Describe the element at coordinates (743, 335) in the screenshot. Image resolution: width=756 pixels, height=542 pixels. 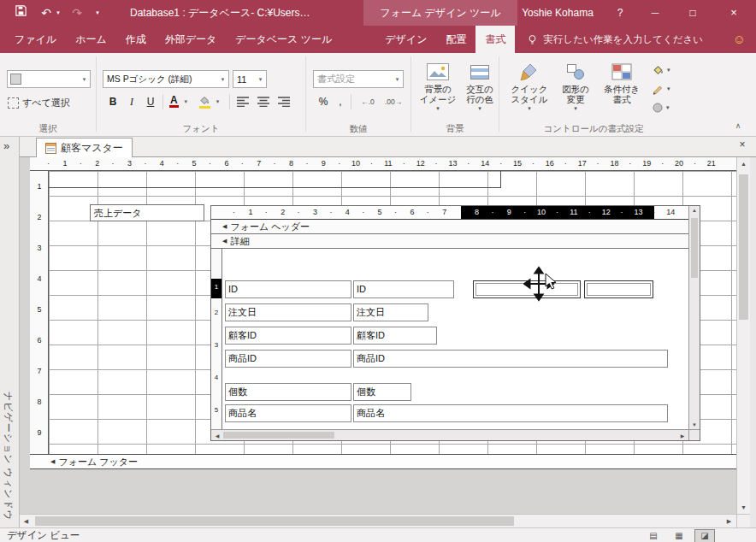
I see `main-vertical-scrollbar: ▲ ▼` at that location.